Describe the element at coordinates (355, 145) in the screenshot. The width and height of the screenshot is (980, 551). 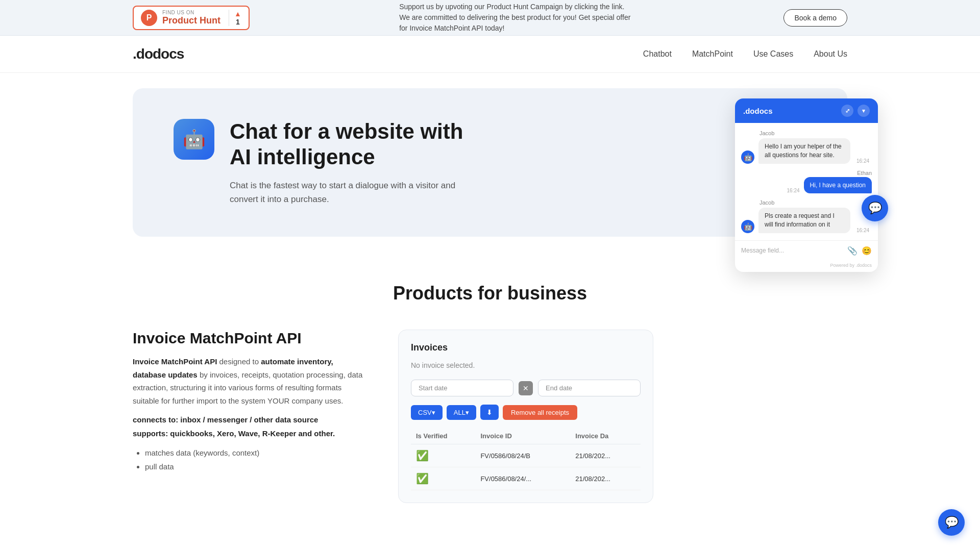
I see `hero-title: Chat for a website with AI intelligence` at that location.